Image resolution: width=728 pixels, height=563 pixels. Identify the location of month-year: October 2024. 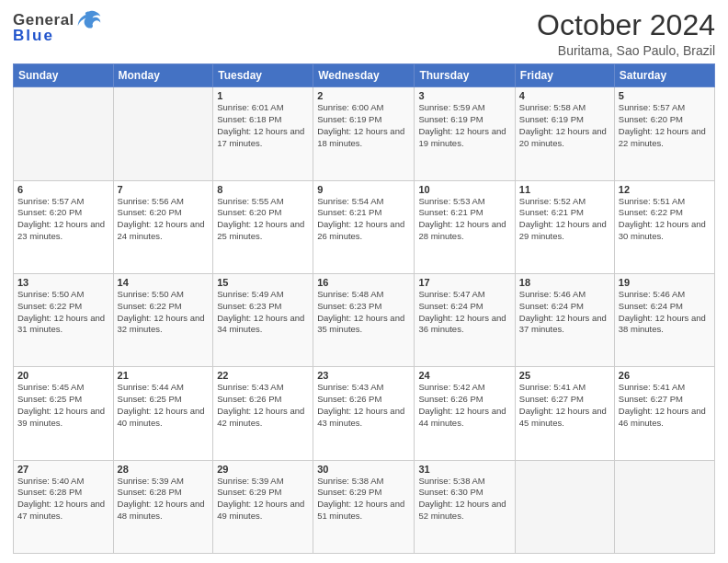
(626, 26).